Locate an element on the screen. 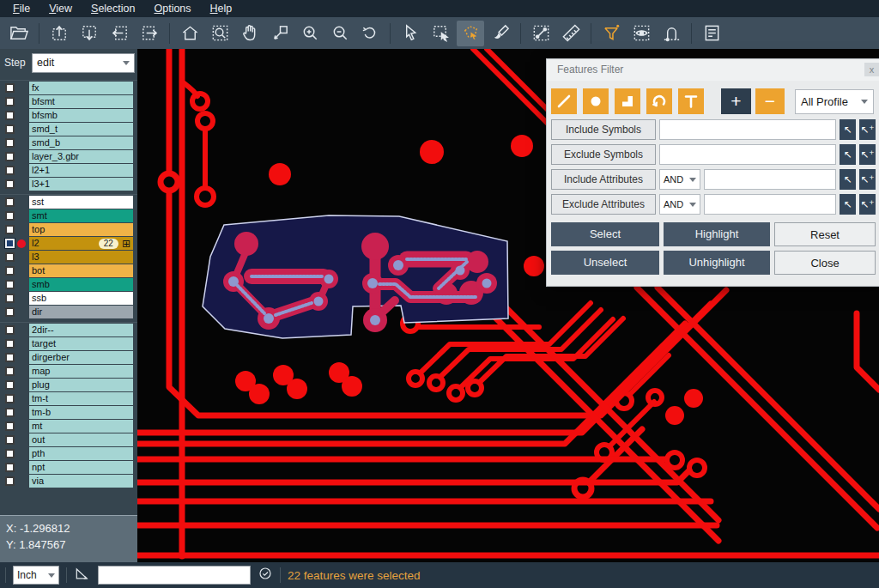 Image resolution: width=879 pixels, height=588 pixels. layer-name: dir is located at coordinates (81, 312).